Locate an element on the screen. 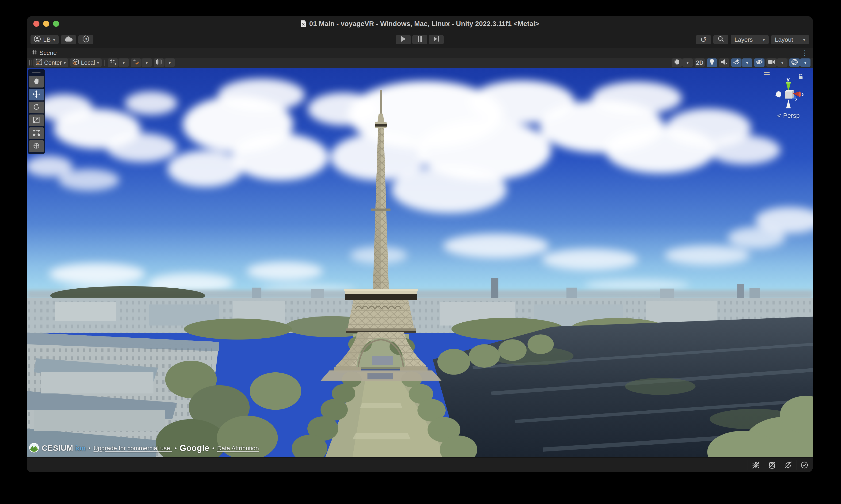  scale-icon is located at coordinates (36, 120).